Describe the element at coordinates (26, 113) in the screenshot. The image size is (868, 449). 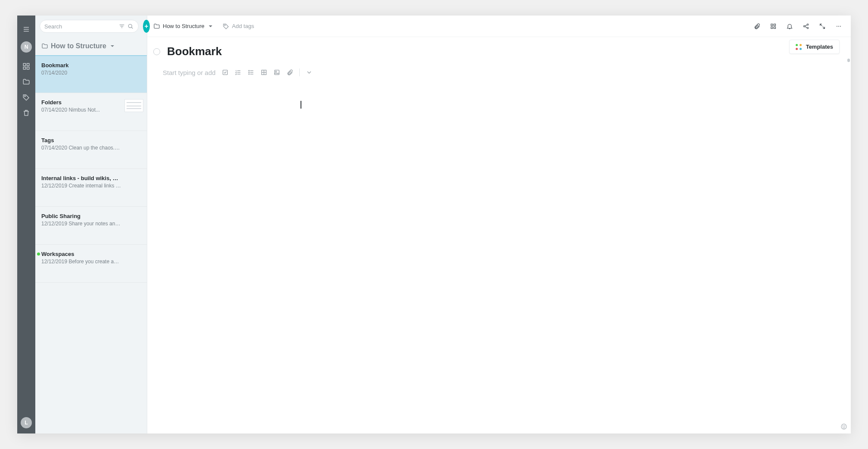
I see `trash-icon` at that location.